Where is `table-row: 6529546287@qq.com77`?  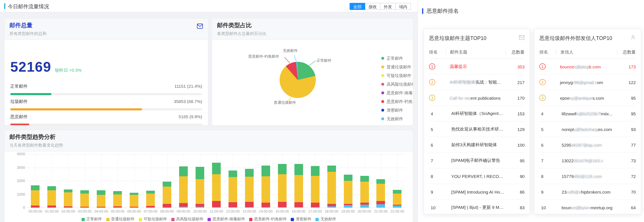 table-row: 6529546287@qq.com77 is located at coordinates (588, 145).